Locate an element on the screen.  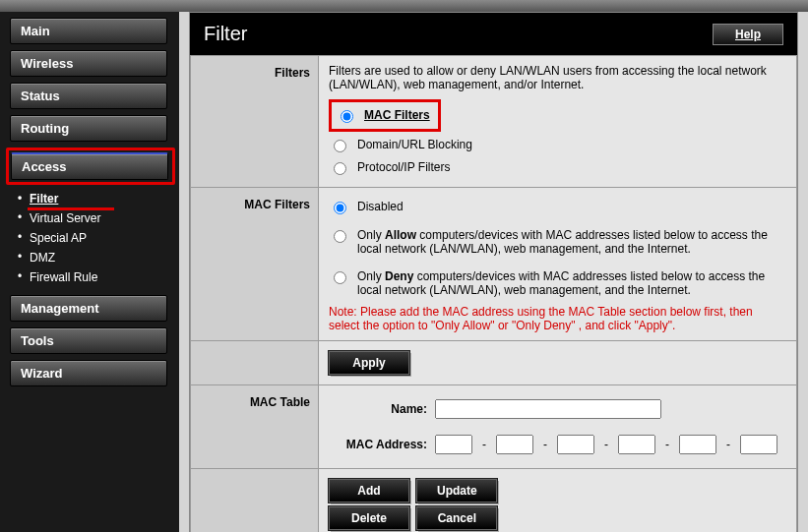
radio-mac-disabled-label: Disabled is located at coordinates (380, 207).